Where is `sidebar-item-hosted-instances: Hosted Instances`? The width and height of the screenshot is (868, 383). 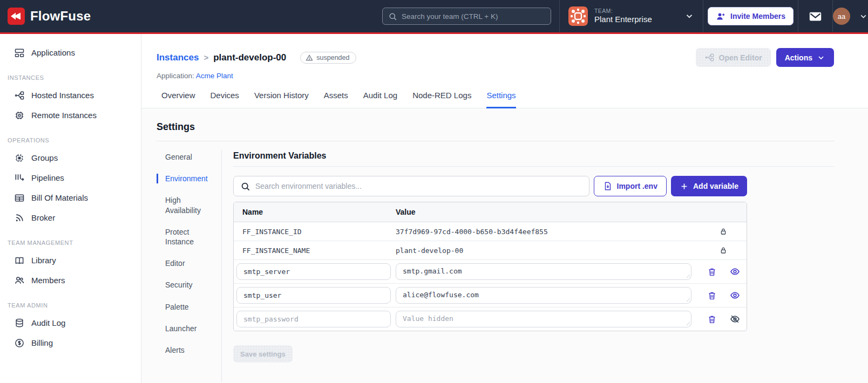
sidebar-item-hosted-instances: Hosted Instances is located at coordinates (70, 95).